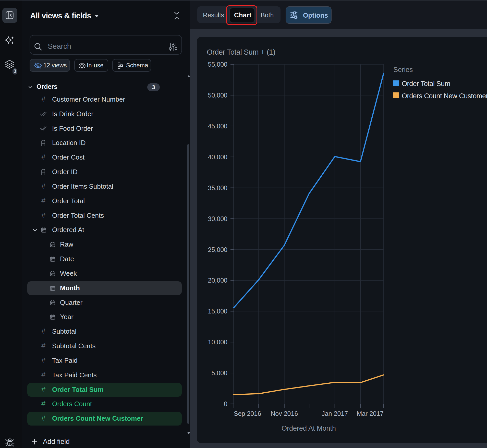 The image size is (487, 448). I want to click on svg-text: 15,000, so click(218, 311).